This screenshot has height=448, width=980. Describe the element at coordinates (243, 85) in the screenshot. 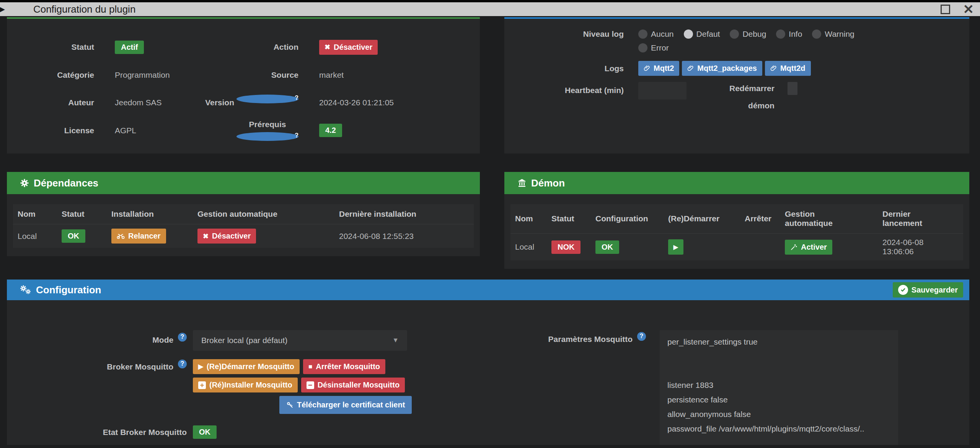

I see `plugin-info-panel: Statut Actif Action ✖ Désactiver Catégor…` at that location.